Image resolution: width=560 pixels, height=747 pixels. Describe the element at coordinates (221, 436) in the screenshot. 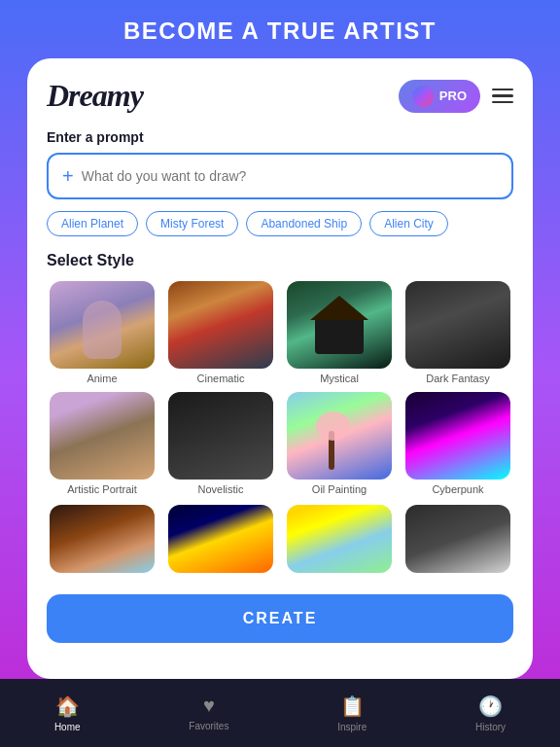

I see `style-thumb-novelistic` at that location.